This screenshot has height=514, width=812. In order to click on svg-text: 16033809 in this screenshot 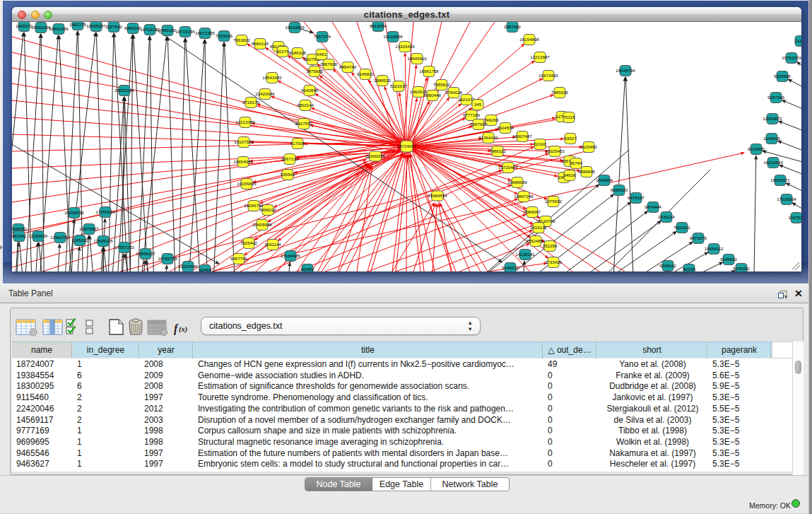, I will do `click(295, 27)`.